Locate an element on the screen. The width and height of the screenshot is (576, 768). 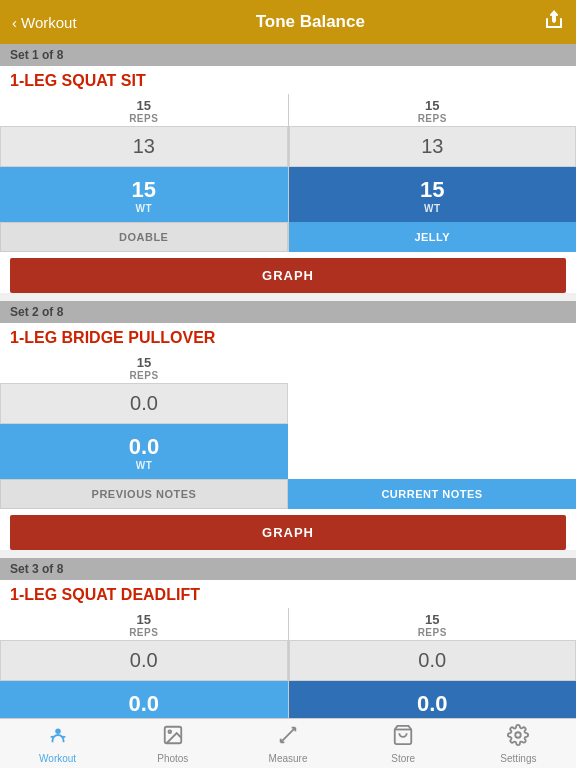
exercise-2-reps-number: 15 is located at coordinates (144, 362).